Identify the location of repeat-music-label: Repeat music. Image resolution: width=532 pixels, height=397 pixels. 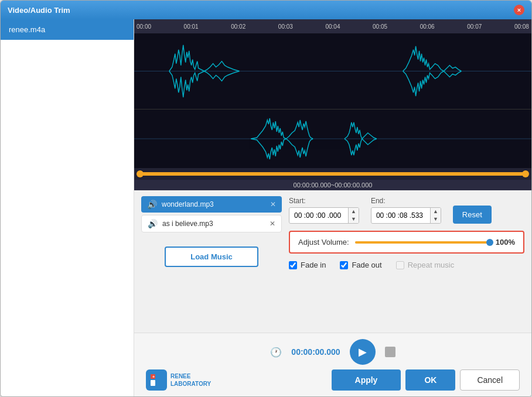
(431, 265).